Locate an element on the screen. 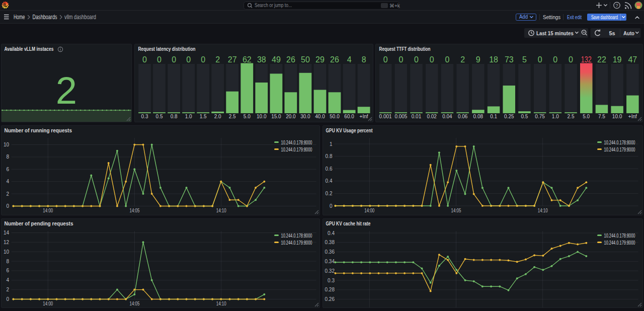 The image size is (644, 311). svg-text: Save dashboard is located at coordinates (605, 17).